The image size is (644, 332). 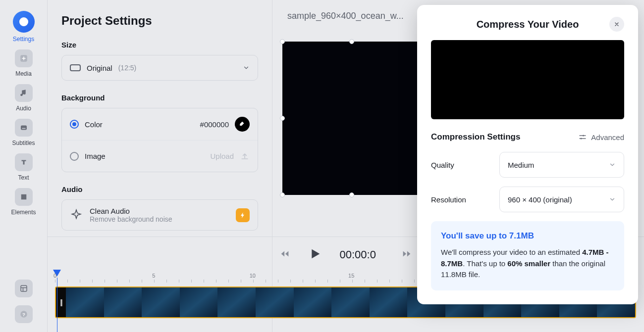 I want to click on music-note-icon, so click(x=24, y=93).